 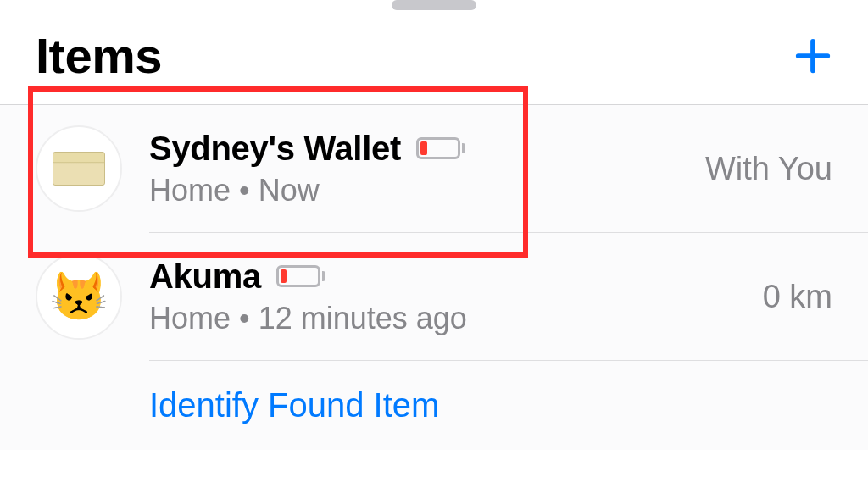 I want to click on avatar, so click(x=79, y=169).